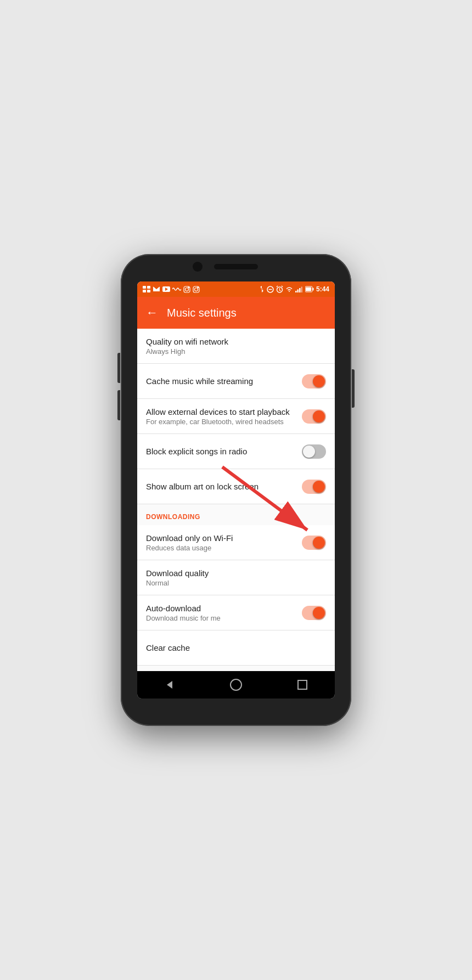 Image resolution: width=472 pixels, height=980 pixels. Describe the element at coordinates (221, 608) in the screenshot. I see `setting-title: Auto-download` at that location.